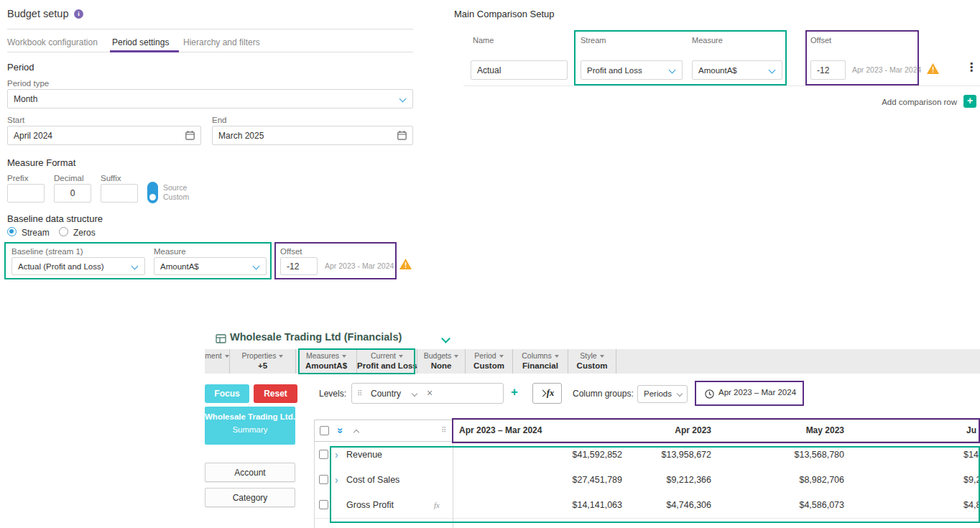  What do you see at coordinates (33, 136) in the screenshot?
I see `start-date-value: April 2024` at bounding box center [33, 136].